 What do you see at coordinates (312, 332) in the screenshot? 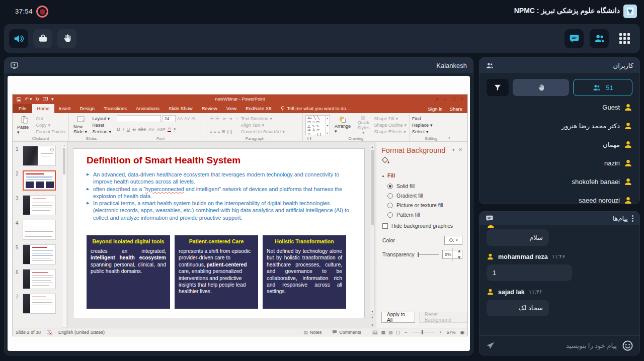
I see `notes-button: ▤ Notes` at bounding box center [312, 332].